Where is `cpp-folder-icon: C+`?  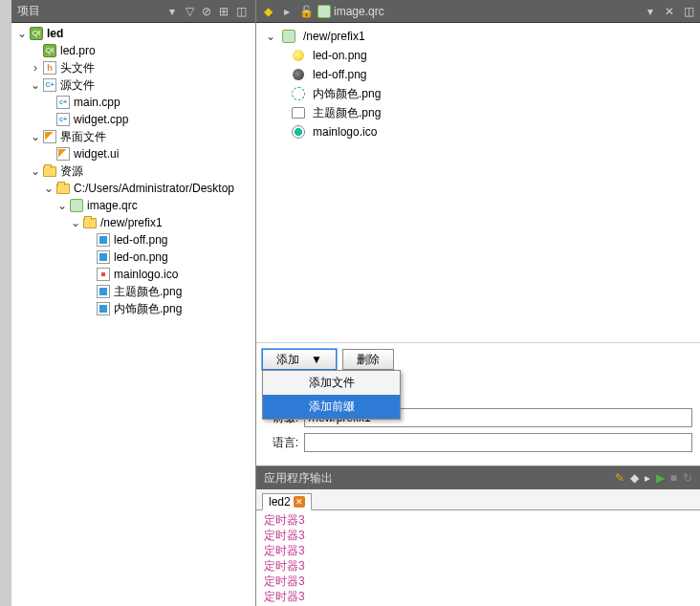
cpp-folder-icon: C+ is located at coordinates (50, 85).